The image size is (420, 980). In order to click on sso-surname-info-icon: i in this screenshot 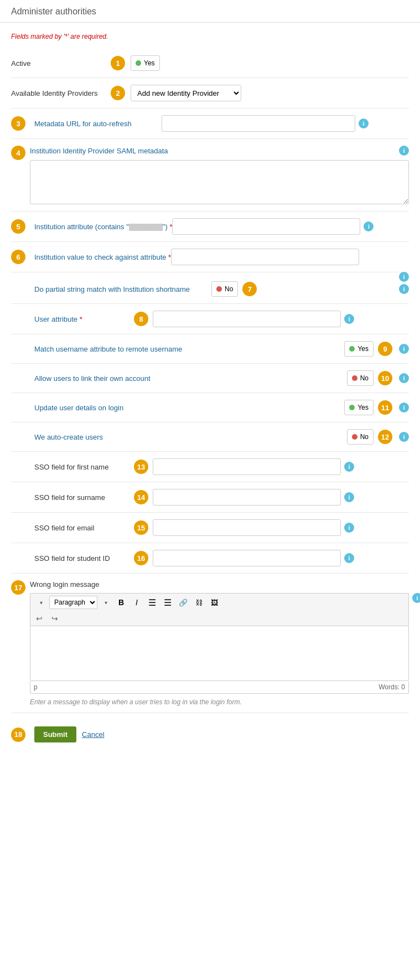, I will do `click(349, 497)`.